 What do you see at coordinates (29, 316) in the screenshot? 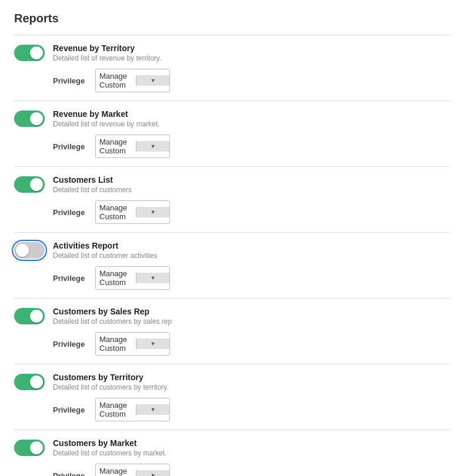
I see `toggle-customers-by-sales-rep` at bounding box center [29, 316].